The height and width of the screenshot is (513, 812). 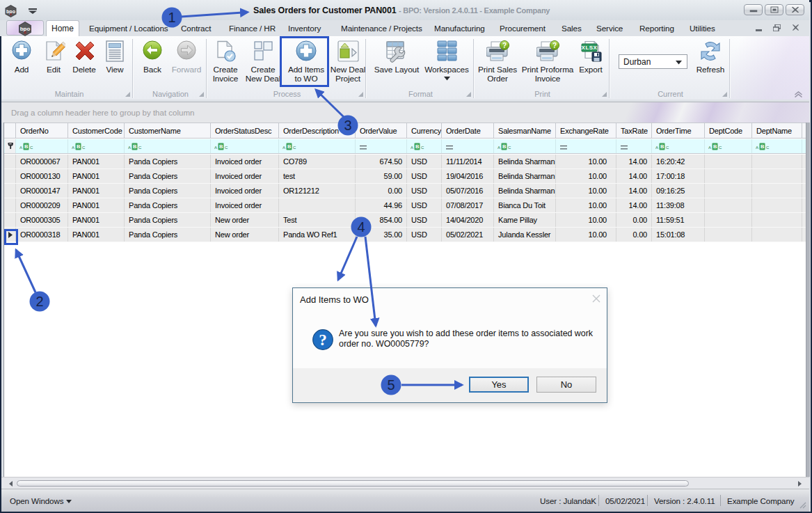 What do you see at coordinates (25, 29) in the screenshot?
I see `svg-text: bpo` at bounding box center [25, 29].